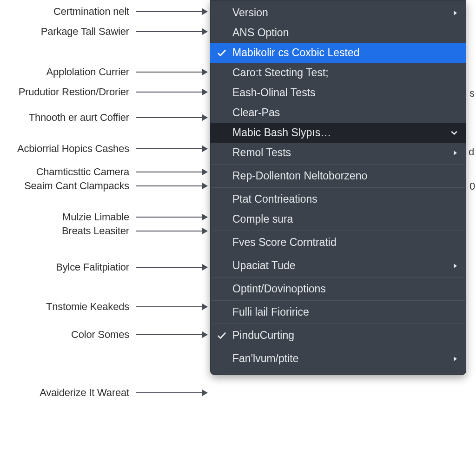  What do you see at coordinates (68, 149) in the screenshot?
I see `pointer-label-text: Acbiorrial Hopics Cashes` at bounding box center [68, 149].